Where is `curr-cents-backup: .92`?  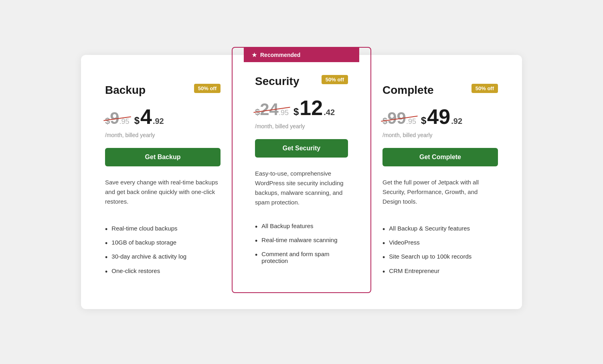 curr-cents-backup: .92 is located at coordinates (158, 121).